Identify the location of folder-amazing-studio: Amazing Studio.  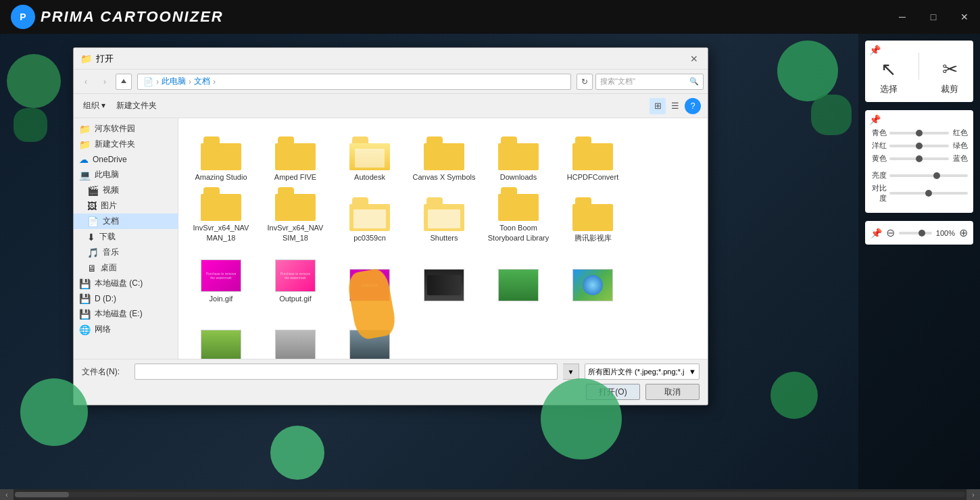
(221, 154).